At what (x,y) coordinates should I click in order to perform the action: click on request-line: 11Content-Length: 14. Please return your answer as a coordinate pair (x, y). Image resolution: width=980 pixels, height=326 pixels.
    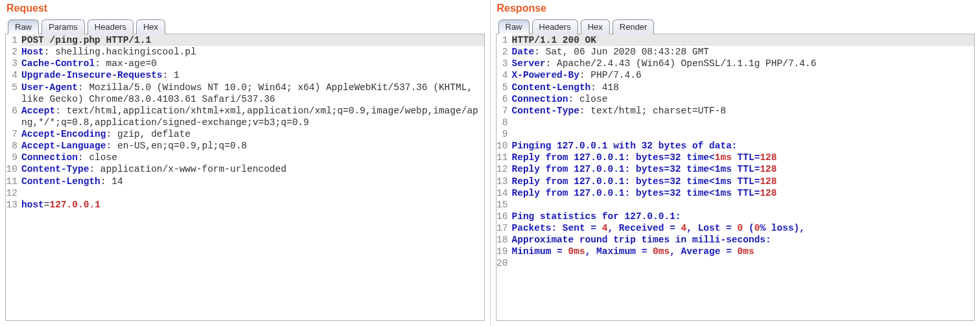
    Looking at the image, I should click on (245, 181).